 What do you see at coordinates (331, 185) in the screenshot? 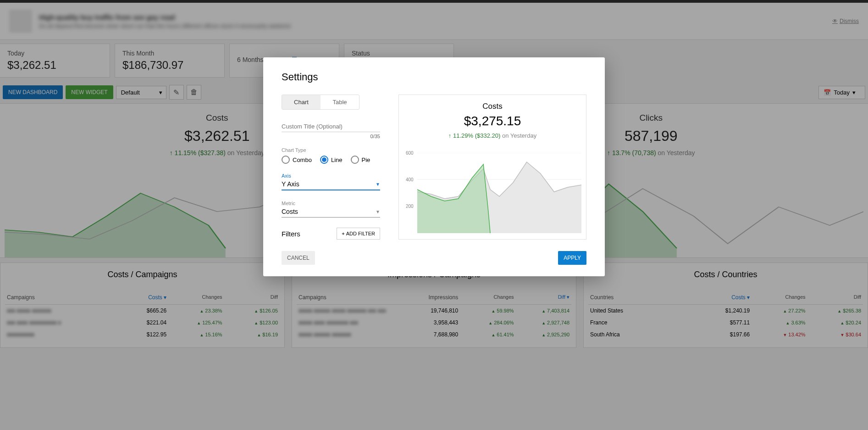
I see `axis-select: Y Axis ▼` at bounding box center [331, 185].